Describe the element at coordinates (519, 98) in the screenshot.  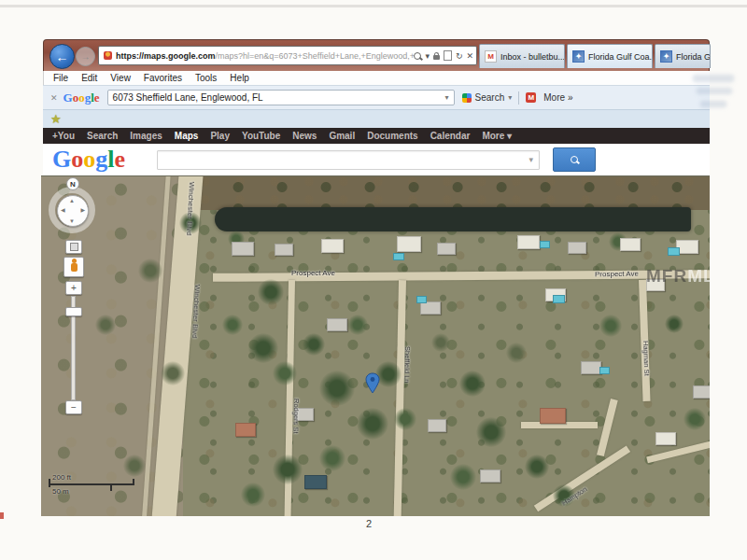
I see `toolbar-divider` at that location.